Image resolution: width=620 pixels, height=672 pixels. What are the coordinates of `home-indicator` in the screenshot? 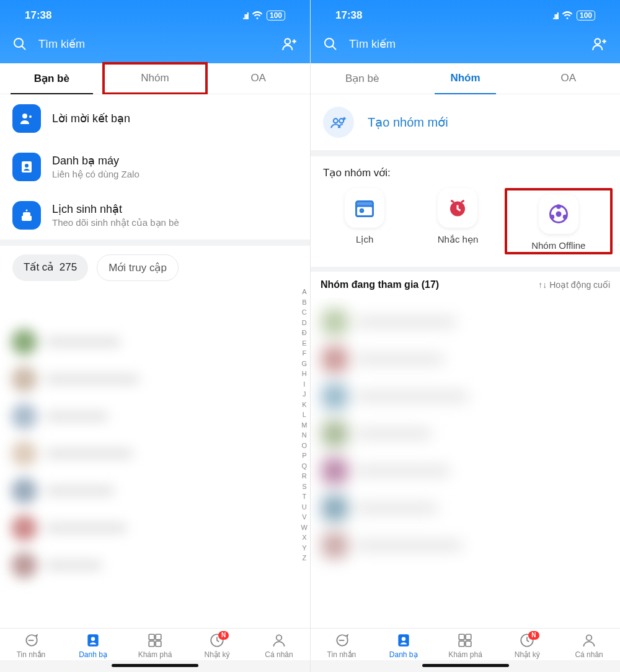 It's located at (466, 665).